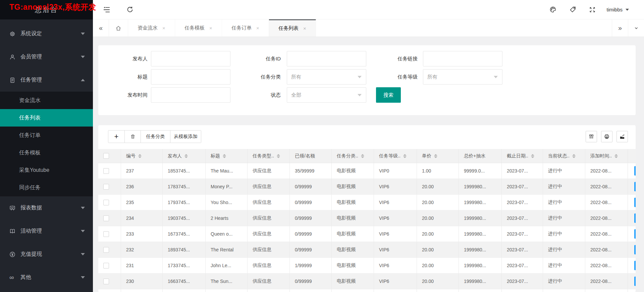  I want to click on theme-palette-icon, so click(553, 9).